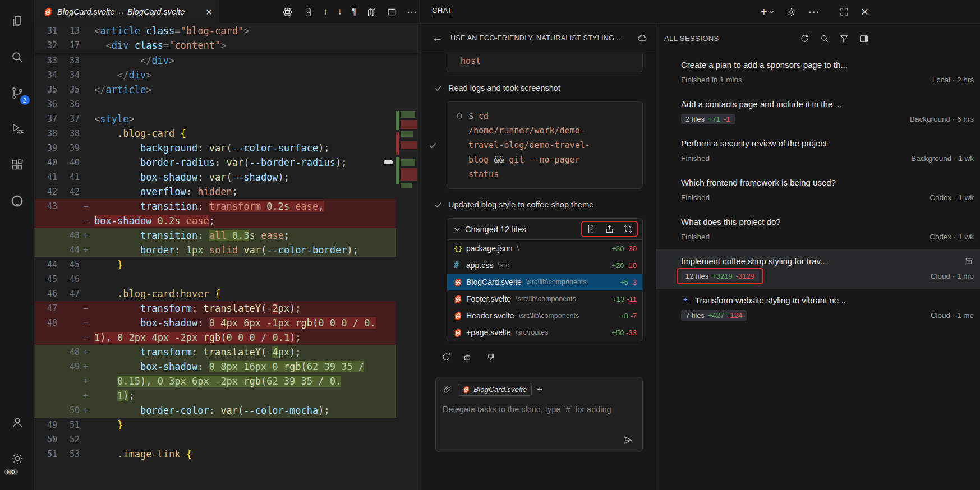 The image size is (980, 490). What do you see at coordinates (545, 160) in the screenshot?
I see `command-line: blog && git --no-pager` at bounding box center [545, 160].